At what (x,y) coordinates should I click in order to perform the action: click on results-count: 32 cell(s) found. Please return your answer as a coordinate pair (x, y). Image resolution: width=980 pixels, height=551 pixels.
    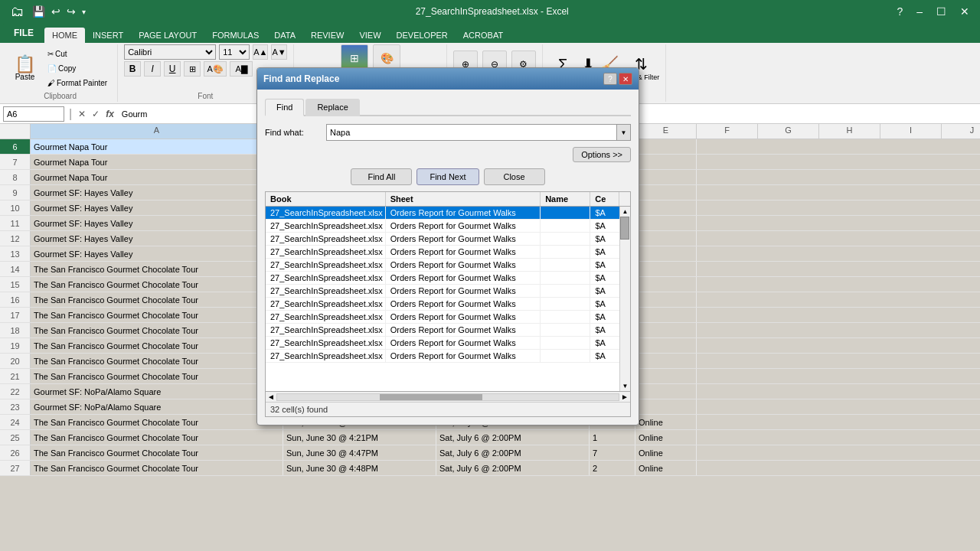
    Looking at the image, I should click on (299, 409).